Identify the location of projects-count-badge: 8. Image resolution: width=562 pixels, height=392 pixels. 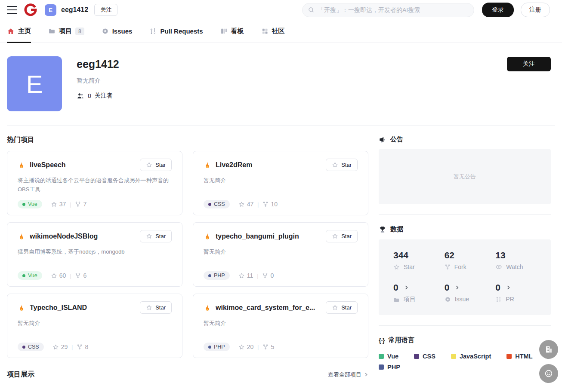
(80, 31).